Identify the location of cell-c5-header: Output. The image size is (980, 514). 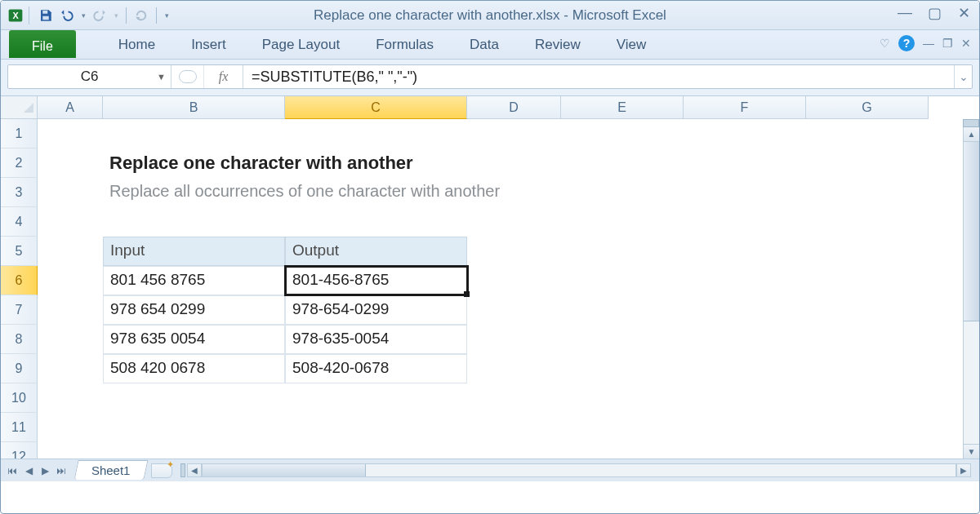
(376, 251).